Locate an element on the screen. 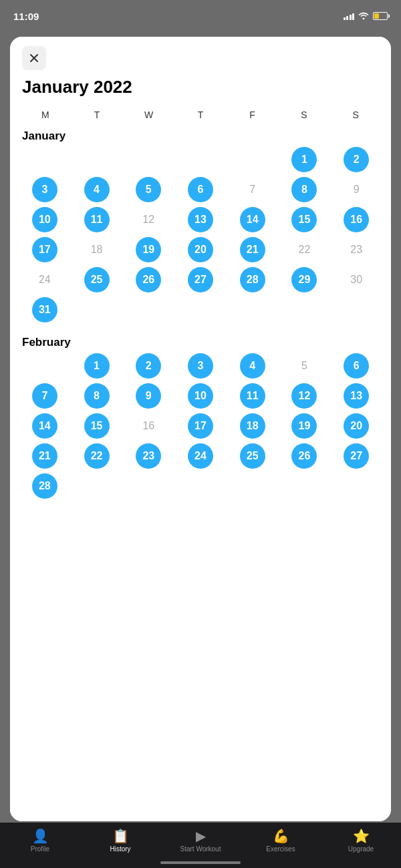  day-number: 15 is located at coordinates (304, 220).